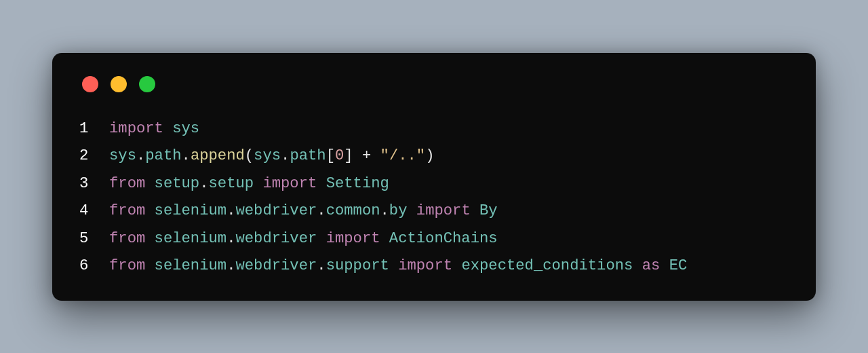 This screenshot has height=353, width=868. I want to click on token-pun: +, so click(367, 156).